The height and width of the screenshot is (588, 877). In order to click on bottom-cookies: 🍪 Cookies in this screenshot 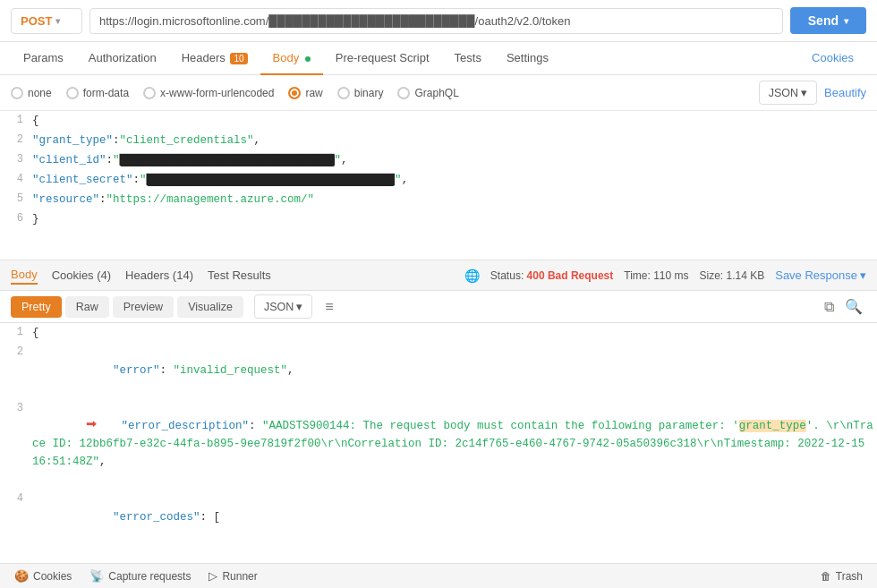, I will do `click(43, 576)`.